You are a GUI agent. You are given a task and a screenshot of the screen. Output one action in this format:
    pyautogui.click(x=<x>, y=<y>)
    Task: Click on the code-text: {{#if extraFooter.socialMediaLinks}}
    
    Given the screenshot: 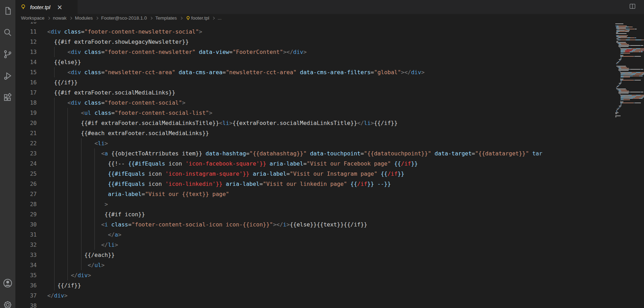 What is the action you would take?
    pyautogui.click(x=115, y=92)
    